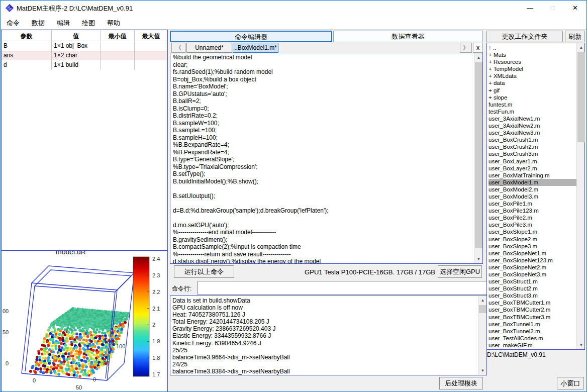 This screenshot has height=392, width=587. What do you see at coordinates (533, 260) in the screenshot?
I see `file-list-item: user_BoxSlopeNet123.m` at bounding box center [533, 260].